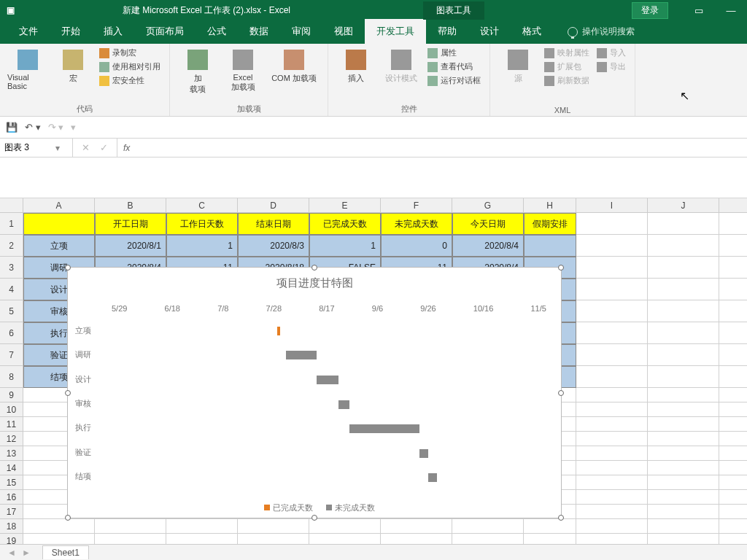  I want to click on com-addins-button: COM 加载项, so click(294, 66).